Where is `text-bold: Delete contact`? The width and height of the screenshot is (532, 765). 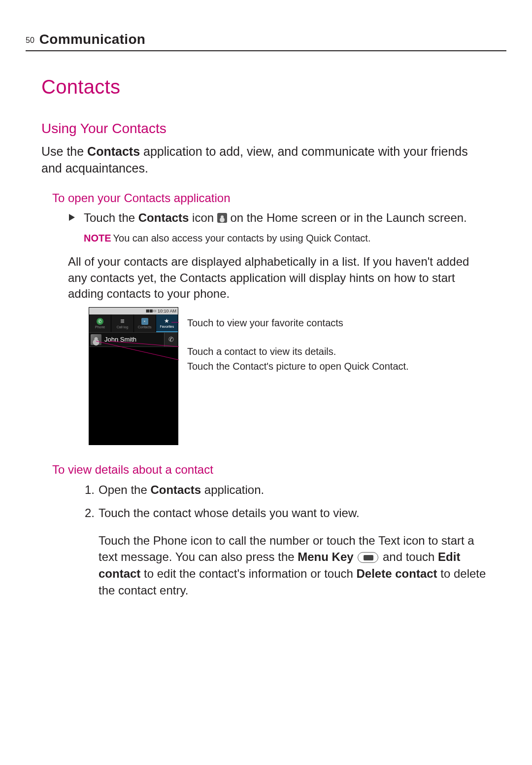 text-bold: Delete contact is located at coordinates (397, 574).